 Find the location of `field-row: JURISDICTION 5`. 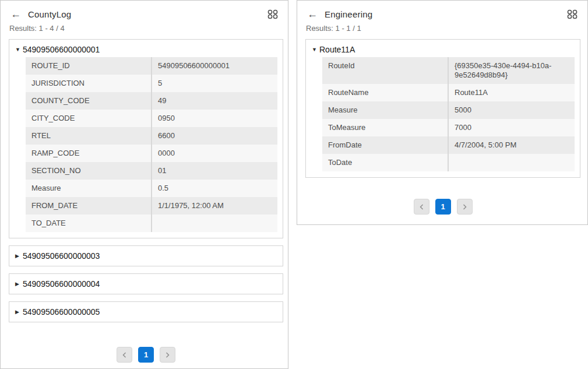

field-row: JURISDICTION 5 is located at coordinates (152, 83).